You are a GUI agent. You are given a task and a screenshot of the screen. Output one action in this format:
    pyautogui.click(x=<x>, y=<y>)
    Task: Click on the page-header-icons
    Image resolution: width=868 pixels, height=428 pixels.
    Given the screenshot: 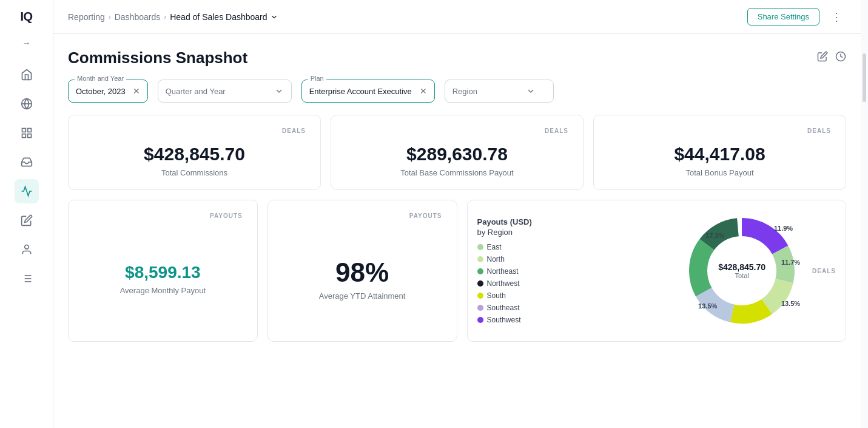 What is the action you would take?
    pyautogui.click(x=832, y=58)
    